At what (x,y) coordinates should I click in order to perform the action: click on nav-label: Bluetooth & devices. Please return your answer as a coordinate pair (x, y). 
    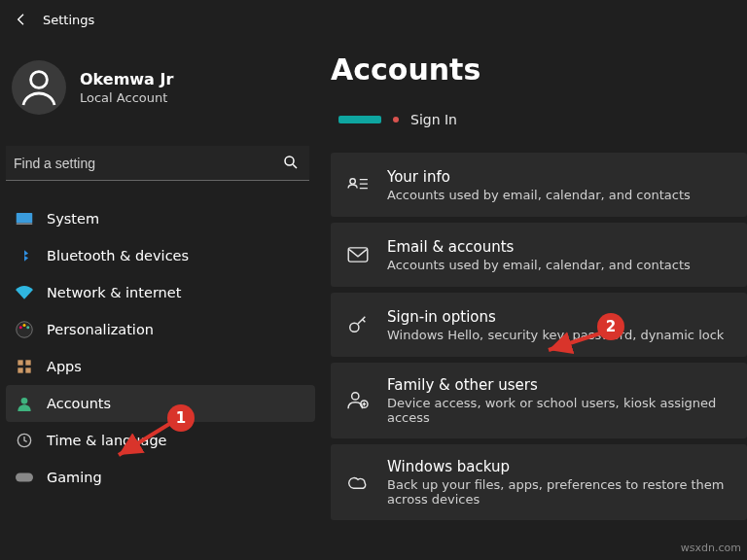
    Looking at the image, I should click on (118, 256).